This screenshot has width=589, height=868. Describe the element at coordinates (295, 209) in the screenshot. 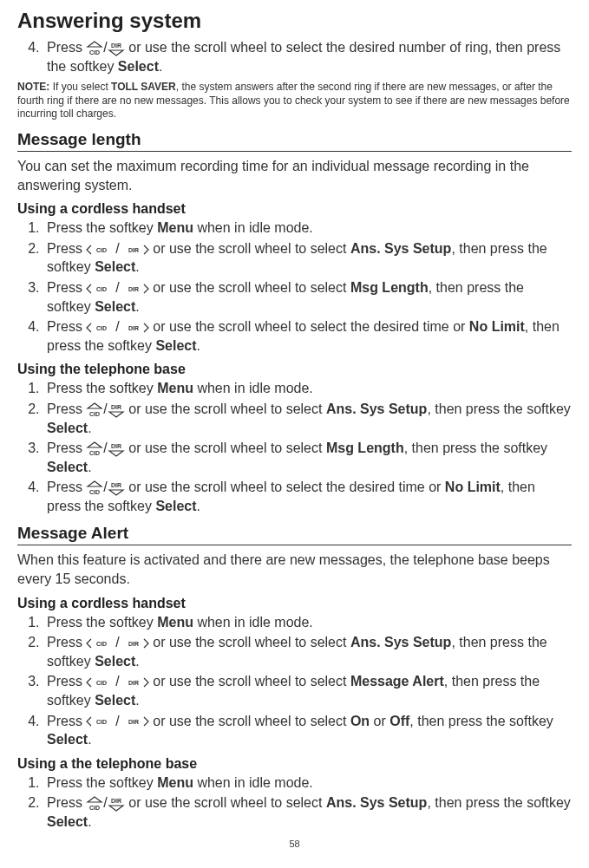

I see `subheading-cordless-handset-1: Using a cordless handset` at that location.